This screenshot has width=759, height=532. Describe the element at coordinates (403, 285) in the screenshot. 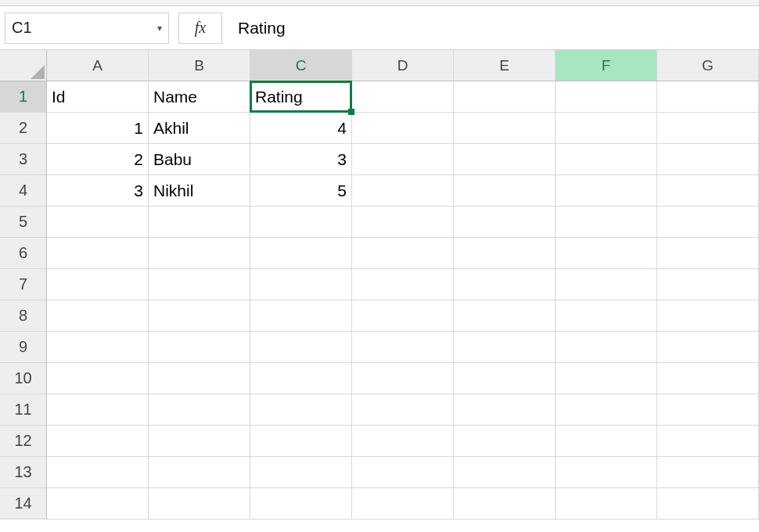

I see `cell-D7` at that location.